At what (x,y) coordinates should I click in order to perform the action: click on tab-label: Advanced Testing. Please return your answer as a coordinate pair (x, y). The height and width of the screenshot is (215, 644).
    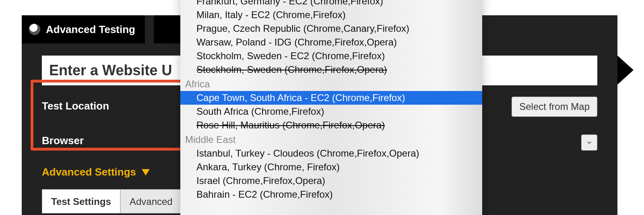
    Looking at the image, I should click on (91, 30).